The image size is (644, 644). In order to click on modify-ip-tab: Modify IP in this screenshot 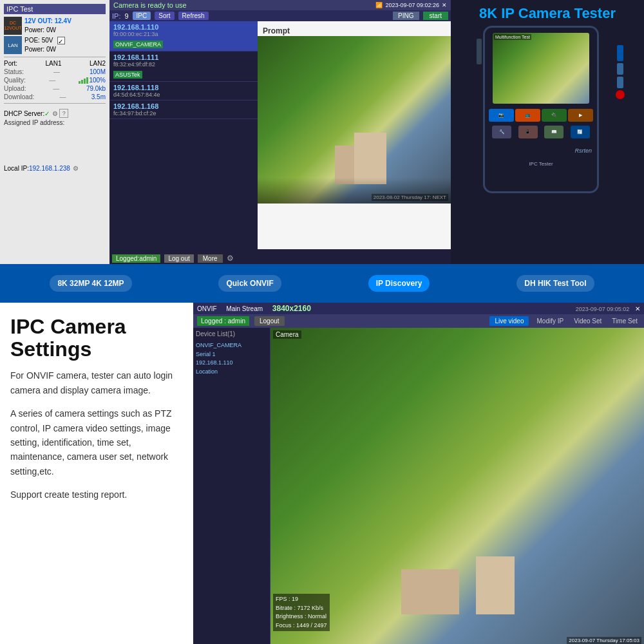, I will do `click(550, 321)`.